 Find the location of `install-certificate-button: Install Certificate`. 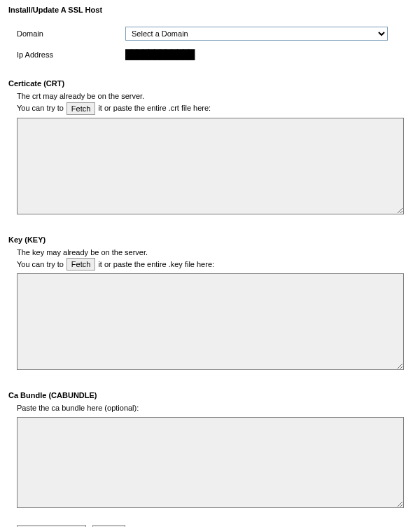

install-certificate-button: Install Certificate is located at coordinates (52, 526).